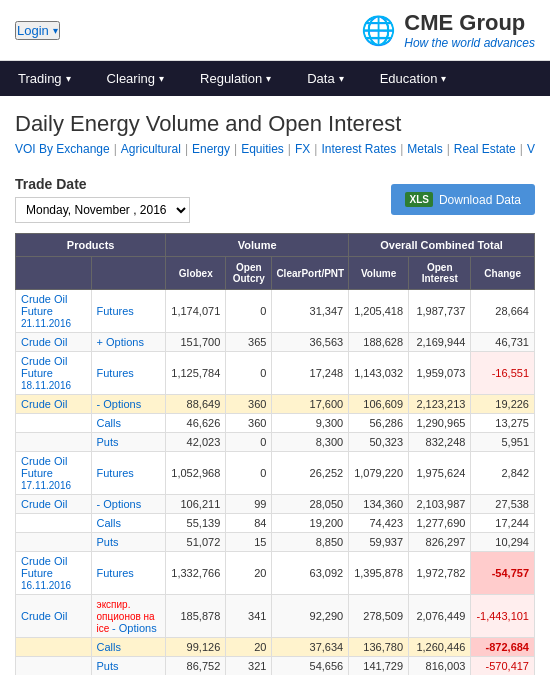  Describe the element at coordinates (463, 200) in the screenshot. I see `download-button: XLS Download Data` at that location.